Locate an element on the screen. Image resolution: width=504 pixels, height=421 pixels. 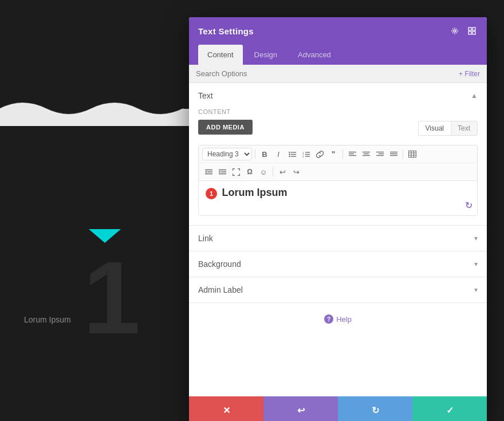
undo-button: ↩ is located at coordinates (282, 172).